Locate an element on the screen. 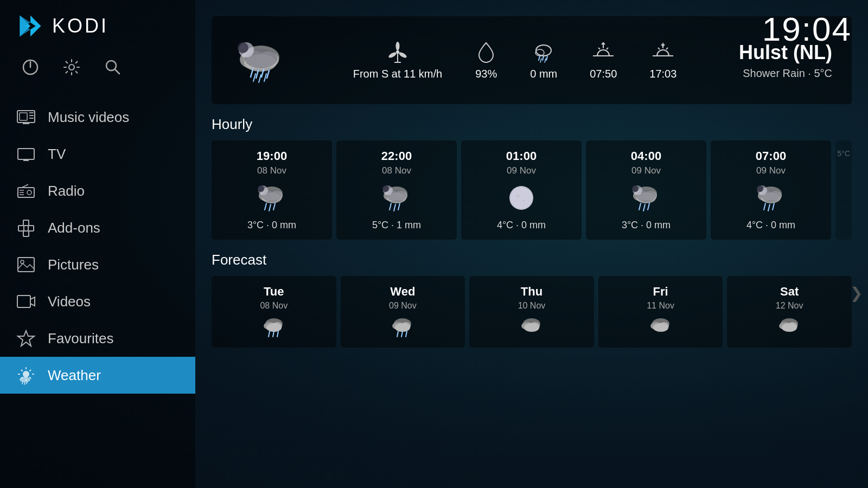  hourly-row: 19:00 08 Nov 3°C · 0 mm 22:00 08 Nov is located at coordinates (532, 190).